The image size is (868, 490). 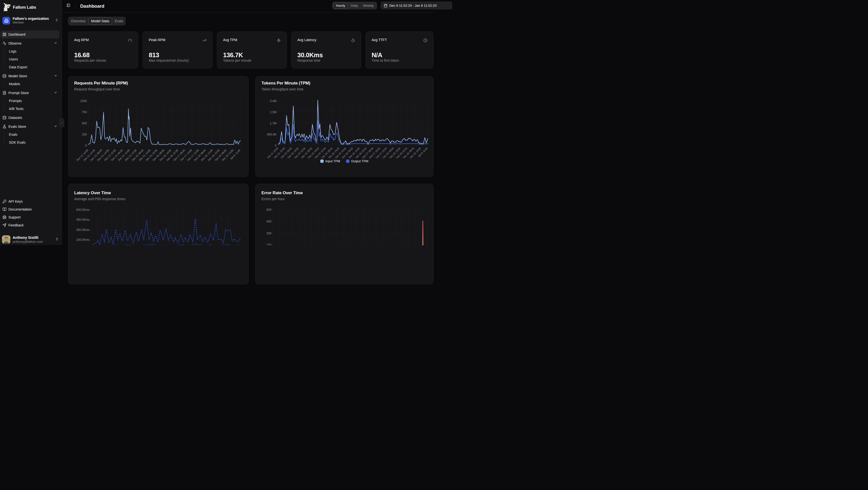 What do you see at coordinates (83, 210) in the screenshot?
I see `svg-text: 600.0Kms` at bounding box center [83, 210].